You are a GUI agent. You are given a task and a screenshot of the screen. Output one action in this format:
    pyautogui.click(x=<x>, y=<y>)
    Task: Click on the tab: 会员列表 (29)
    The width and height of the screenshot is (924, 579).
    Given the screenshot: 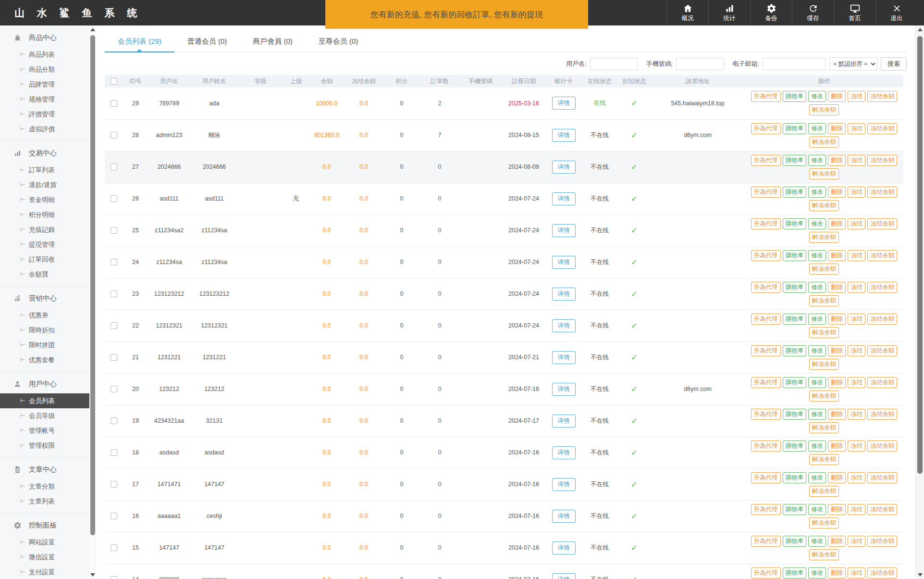 What is the action you would take?
    pyautogui.click(x=139, y=41)
    